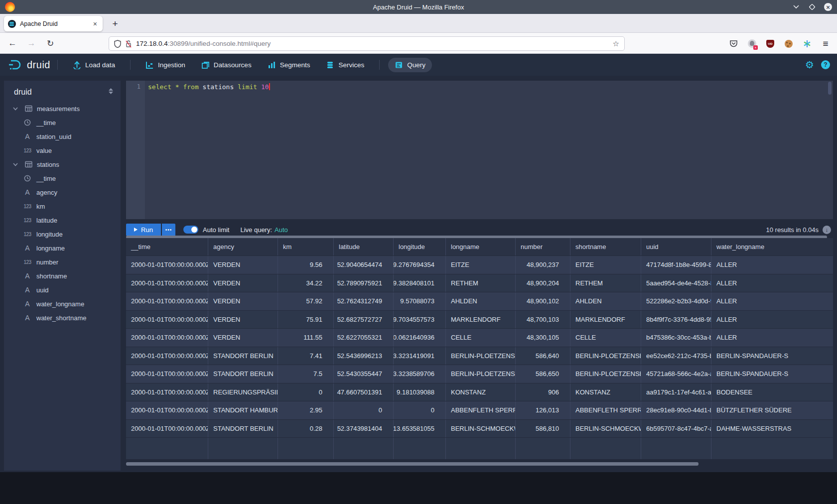  I want to click on table-cell: aa9179c1-17ef-4c61-a48, so click(677, 392).